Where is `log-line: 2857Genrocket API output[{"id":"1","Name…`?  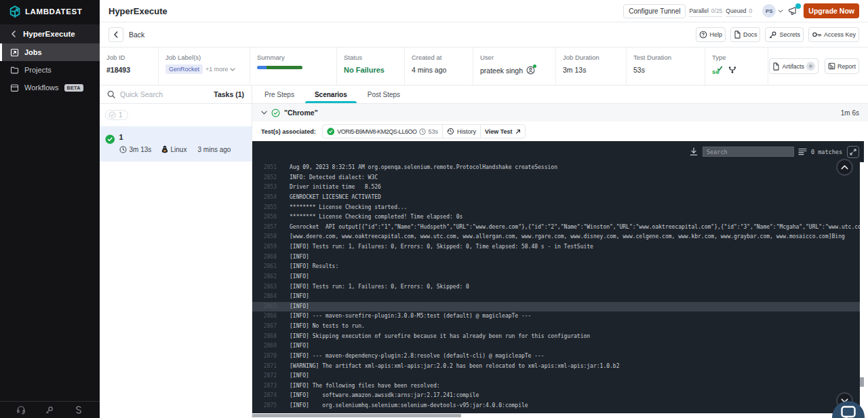
log-line: 2857Genrocket API output[{"id":"1","Name… is located at coordinates (556, 228).